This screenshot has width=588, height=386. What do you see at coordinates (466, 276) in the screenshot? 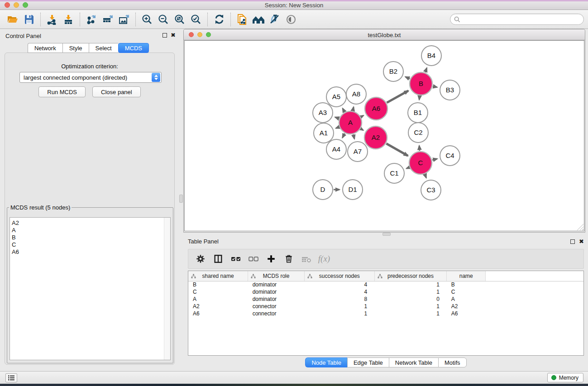
I see `column-header: name` at bounding box center [466, 276].